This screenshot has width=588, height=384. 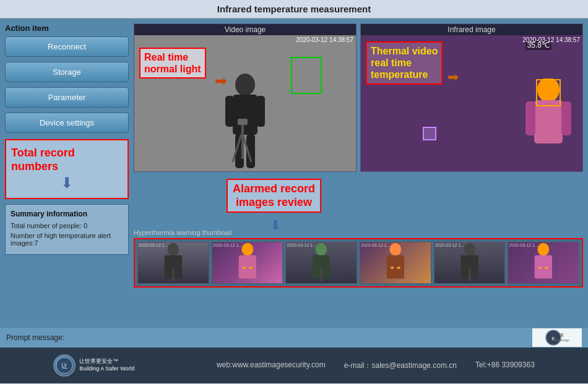 I want to click on video-section: Video image 2020-03-12 14:38:57, so click(x=245, y=98).